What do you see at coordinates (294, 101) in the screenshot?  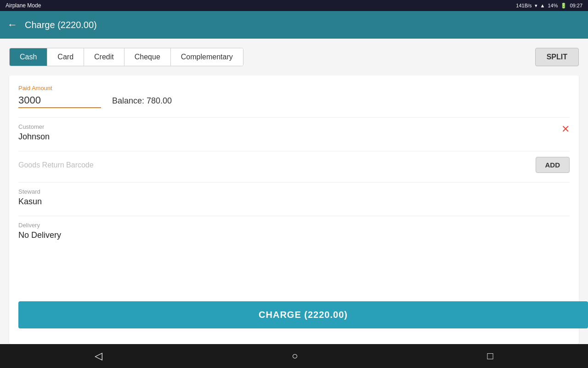 I see `paid-row: Balance: 780.00` at bounding box center [294, 101].